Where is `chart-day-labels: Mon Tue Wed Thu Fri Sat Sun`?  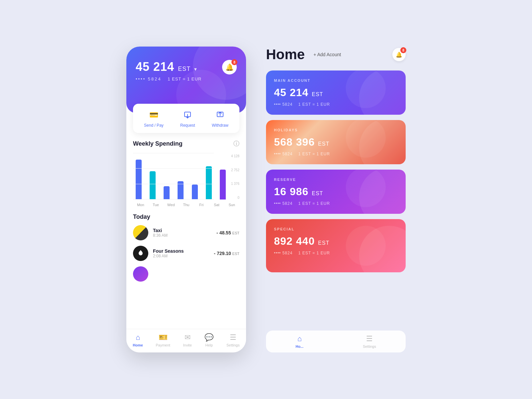
chart-day-labels: Mon Tue Wed Thu Fri Sat Sun is located at coordinates (186, 205).